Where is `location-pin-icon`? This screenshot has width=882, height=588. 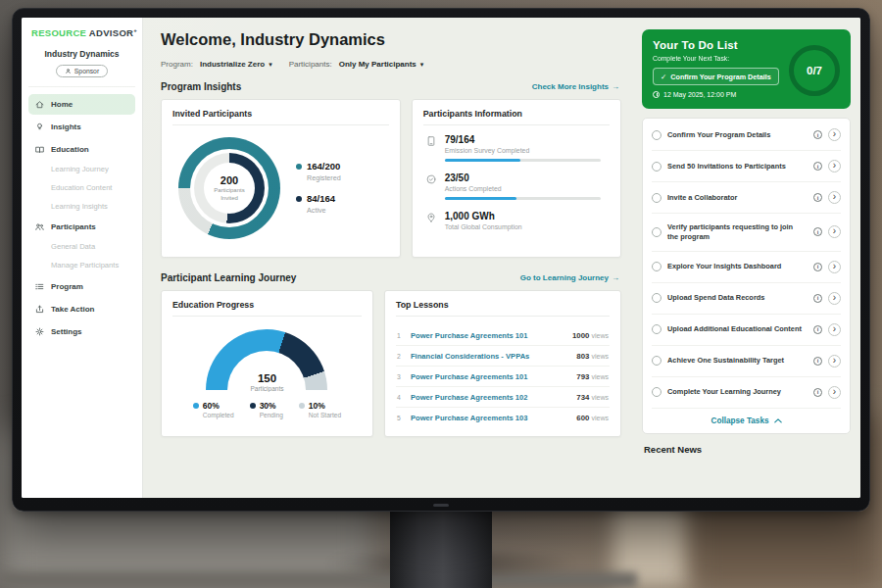
location-pin-icon is located at coordinates (431, 218).